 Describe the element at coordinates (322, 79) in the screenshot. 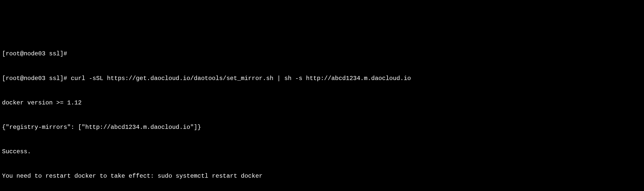

I see `terminal-line: [root@node03 ssl]# curl -sSL https://get…` at that location.